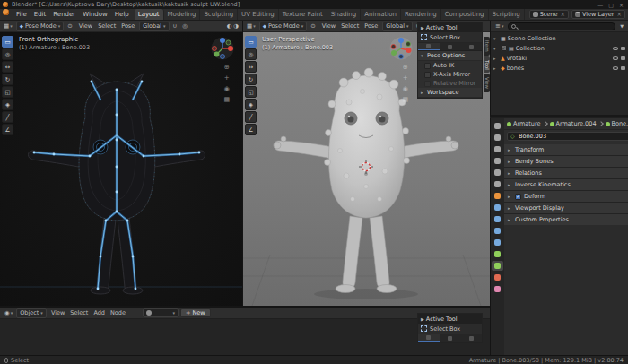 The width and height of the screenshot is (628, 364). What do you see at coordinates (497, 242) in the screenshot?
I see `properties-tab-constraints` at bounding box center [497, 242].